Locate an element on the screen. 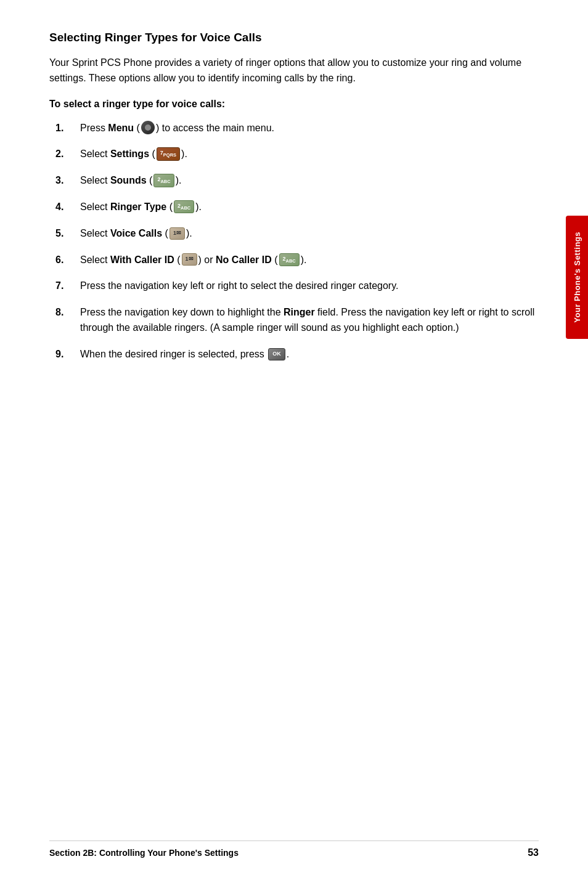  step-3-number: 3. is located at coordinates (65, 181).